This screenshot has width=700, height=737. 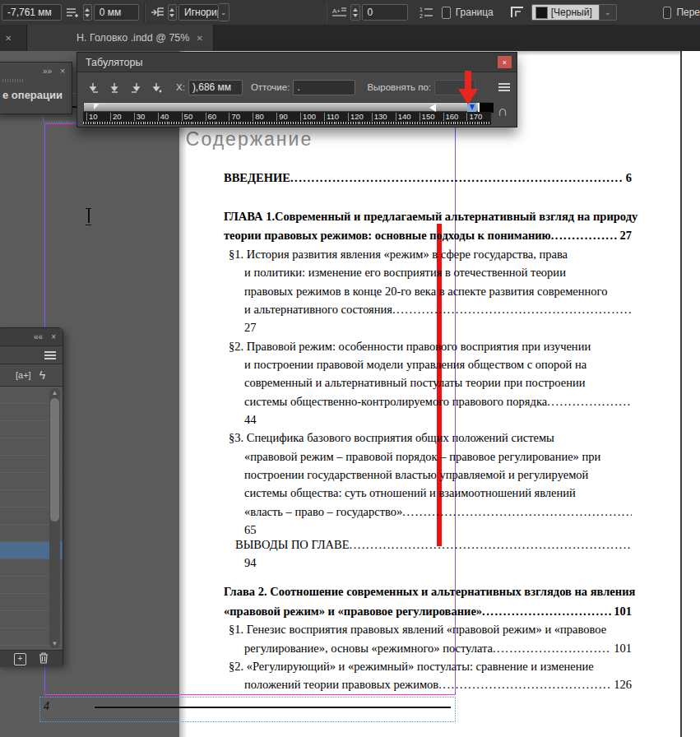 What do you see at coordinates (114, 87) in the screenshot?
I see `centered-tab-button` at bounding box center [114, 87].